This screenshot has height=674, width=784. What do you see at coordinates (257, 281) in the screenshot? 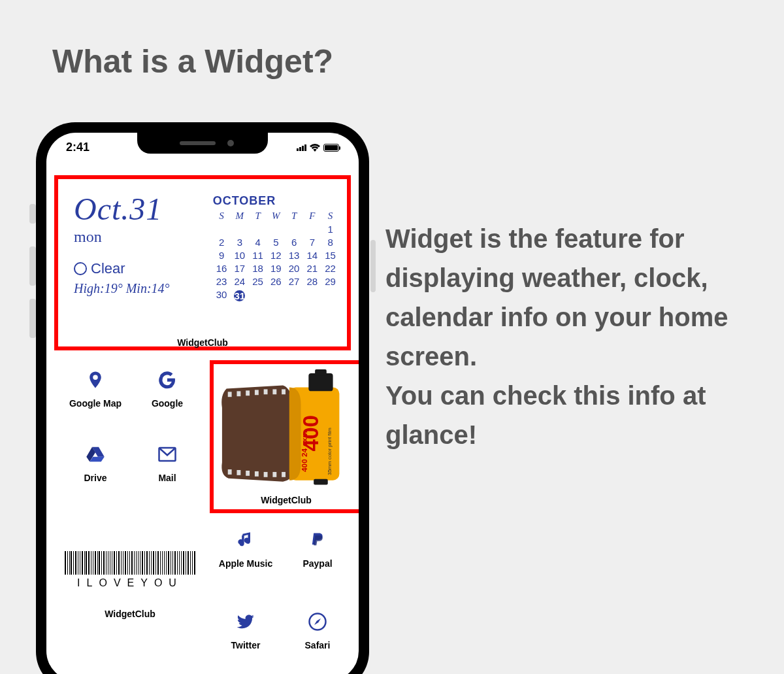
I see `calendar-day: 25` at bounding box center [257, 281].